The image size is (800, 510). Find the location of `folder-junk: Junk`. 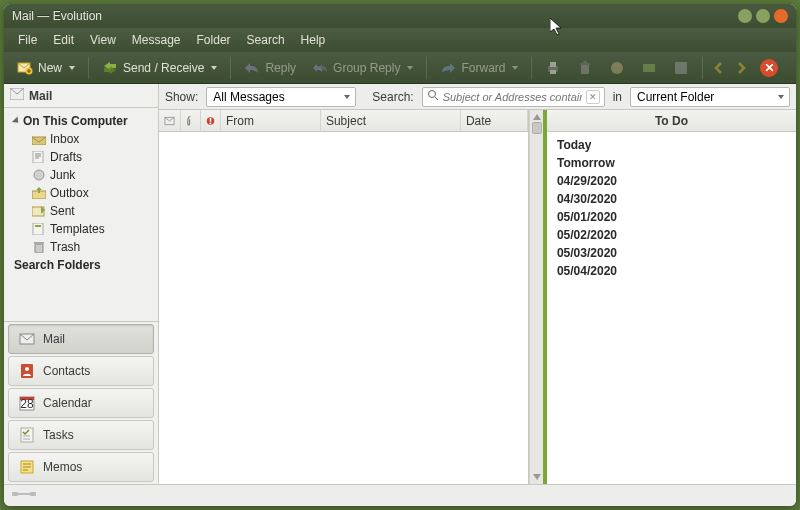

folder-junk: Junk is located at coordinates (81, 175).